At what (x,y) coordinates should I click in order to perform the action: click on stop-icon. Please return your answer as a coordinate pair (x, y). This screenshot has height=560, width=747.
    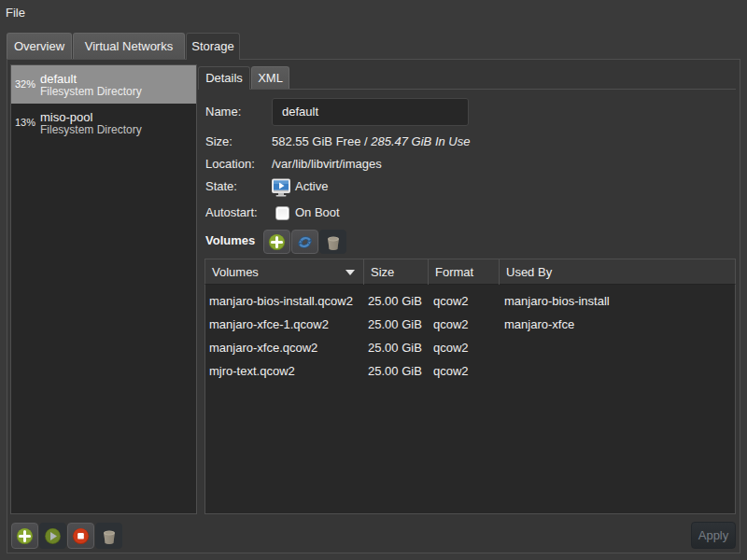
    Looking at the image, I should click on (80, 536).